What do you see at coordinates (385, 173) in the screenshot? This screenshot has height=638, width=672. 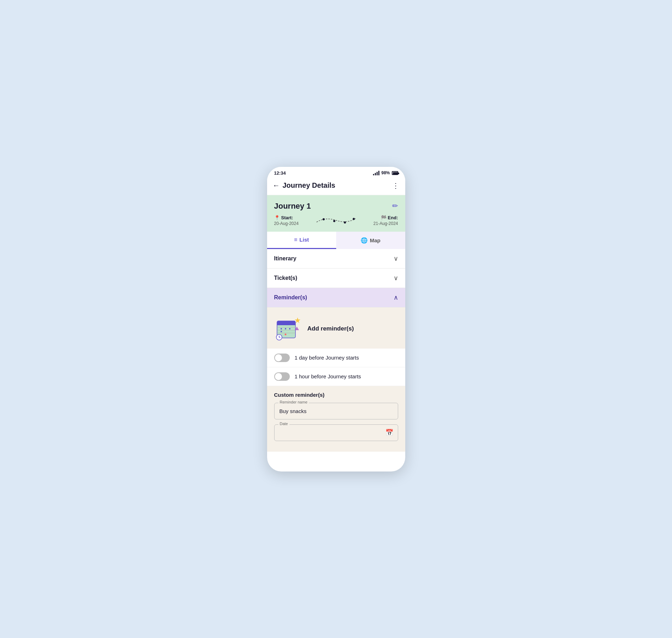 I see `status-right: 98%` at bounding box center [385, 173].